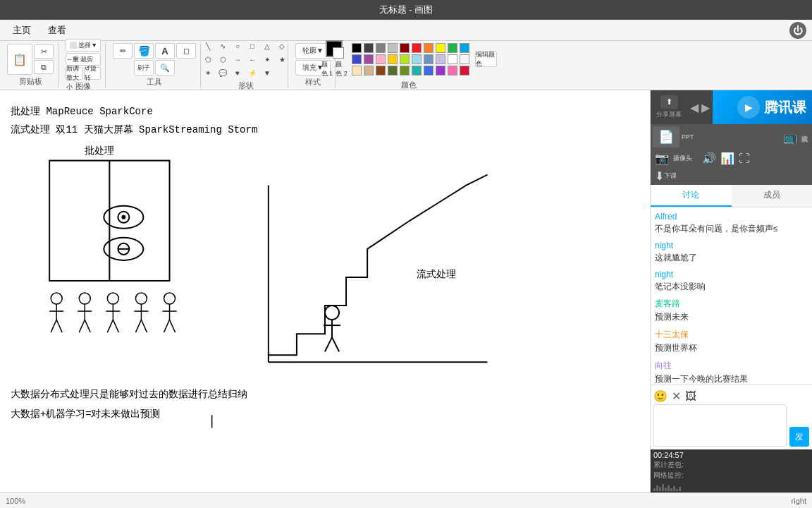 This screenshot has width=812, height=508. Describe the element at coordinates (429, 71) in the screenshot. I see `swatch-royalblue` at that location.